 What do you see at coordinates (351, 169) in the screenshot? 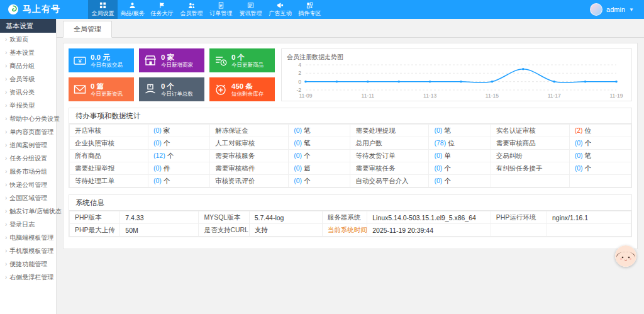
I see `todo-row: 需要处理举报(0)件需要审核稿件(0)篇需要审核任务(0)个有纠纷任务接手(0)…` at bounding box center [351, 169].